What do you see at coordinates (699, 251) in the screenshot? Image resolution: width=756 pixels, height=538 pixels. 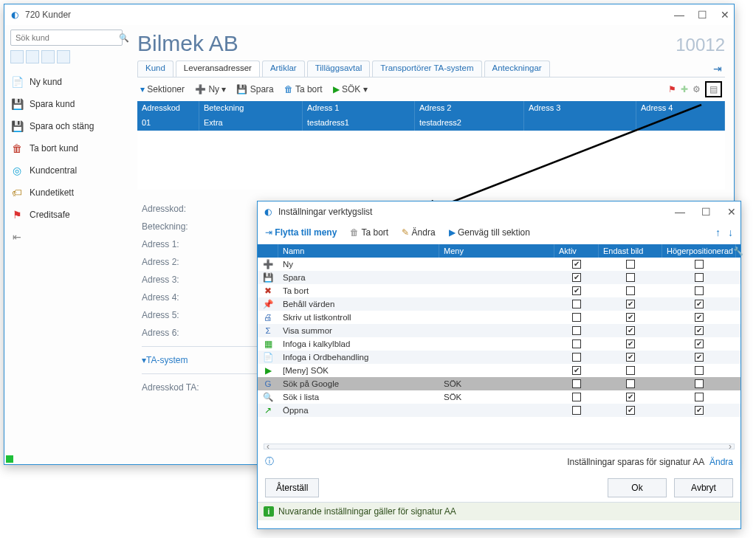 I see `col-hoger: Högerpositionerad🔧` at bounding box center [699, 251].